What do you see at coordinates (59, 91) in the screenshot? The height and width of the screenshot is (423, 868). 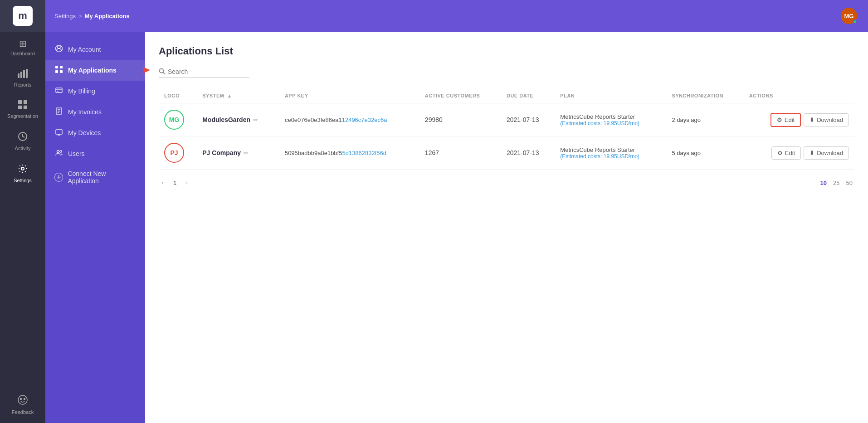 I see `my-billing-icon` at bounding box center [59, 91].